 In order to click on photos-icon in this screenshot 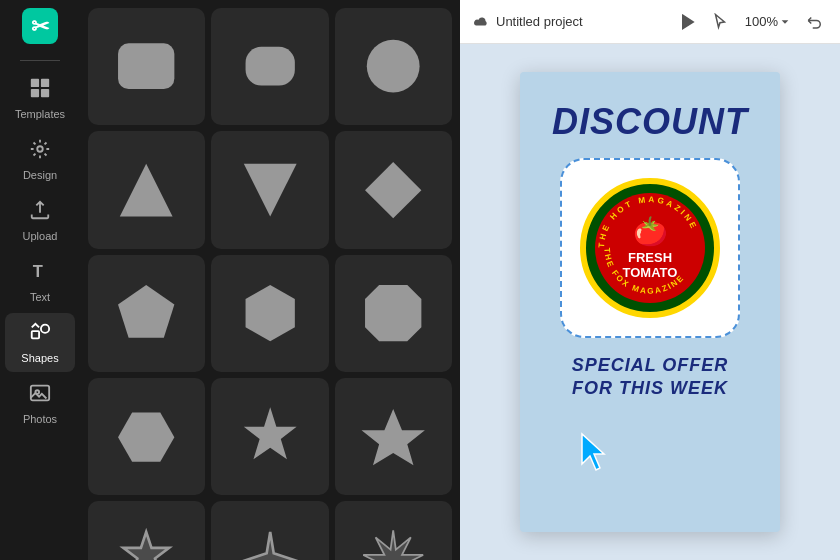, I will do `click(40, 396)`.